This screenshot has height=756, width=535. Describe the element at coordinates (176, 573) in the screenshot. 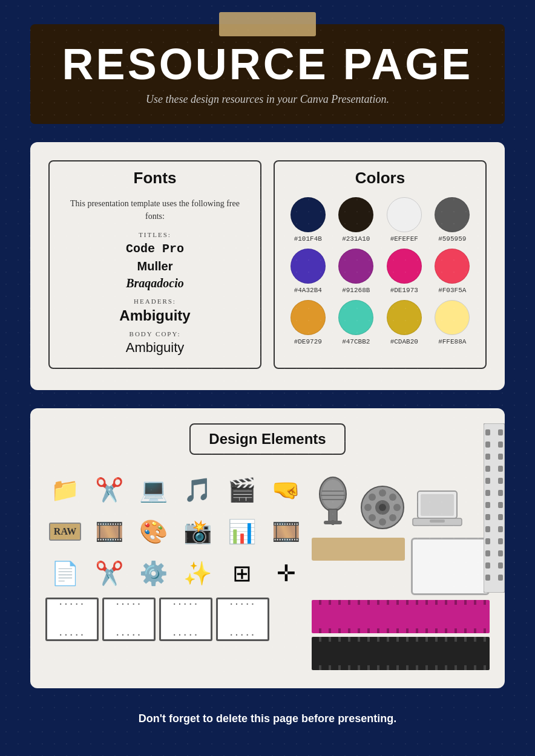

I see `icon-row-3: 📄 ✂️ ⚙️ ✨ ⊞ ✛` at that location.